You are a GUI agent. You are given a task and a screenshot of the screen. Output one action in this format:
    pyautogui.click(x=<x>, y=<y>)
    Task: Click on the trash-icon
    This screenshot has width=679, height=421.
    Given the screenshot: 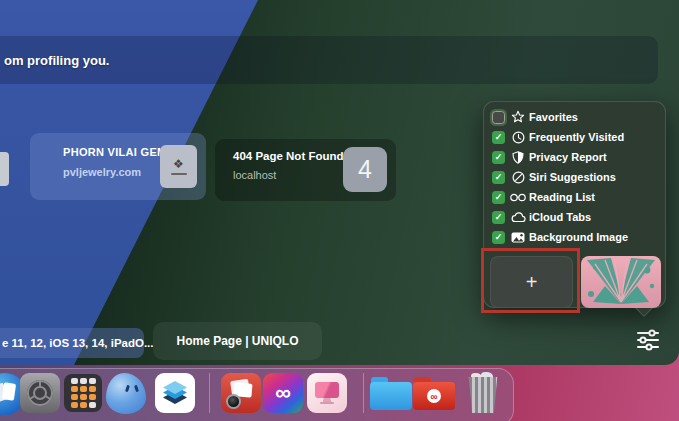 What is the action you would take?
    pyautogui.click(x=486, y=393)
    